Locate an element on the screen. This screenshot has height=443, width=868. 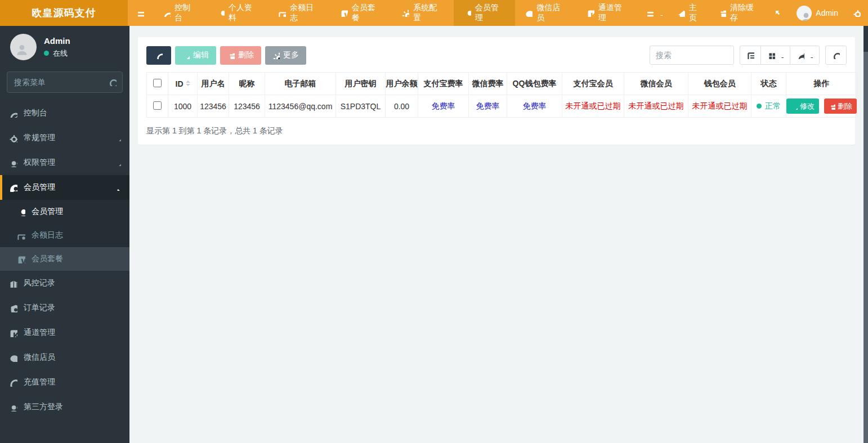
nav-item-wechat-clerk: 微信店员 is located at coordinates (546, 13).